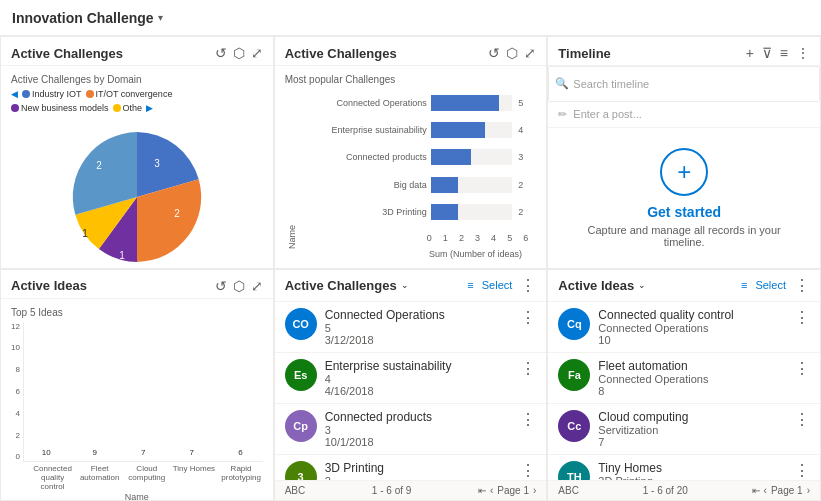  What do you see at coordinates (803, 53) in the screenshot?
I see `timeline-more-icon: ⋮` at bounding box center [803, 53].